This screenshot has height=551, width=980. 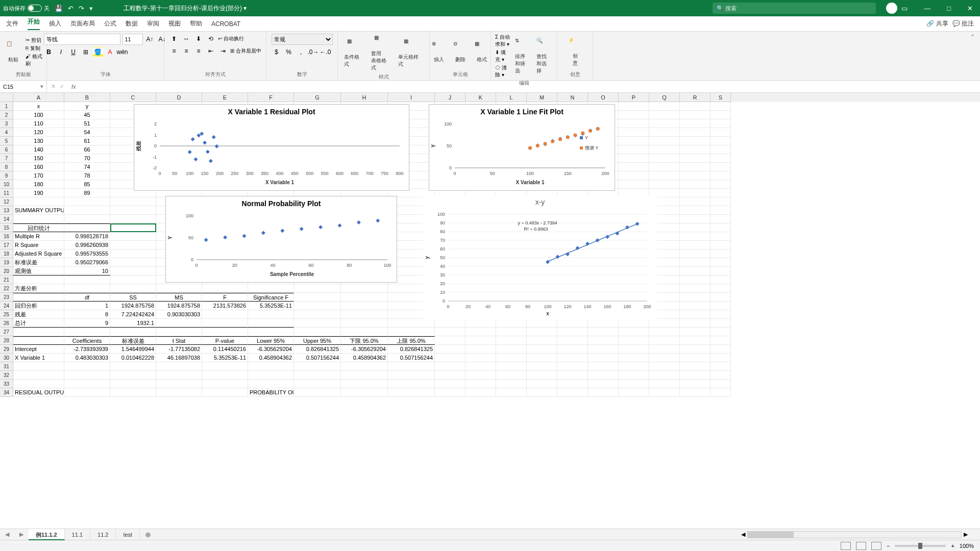 What do you see at coordinates (411, 349) in the screenshot?
I see `cell: 0.826841325` at bounding box center [411, 349].